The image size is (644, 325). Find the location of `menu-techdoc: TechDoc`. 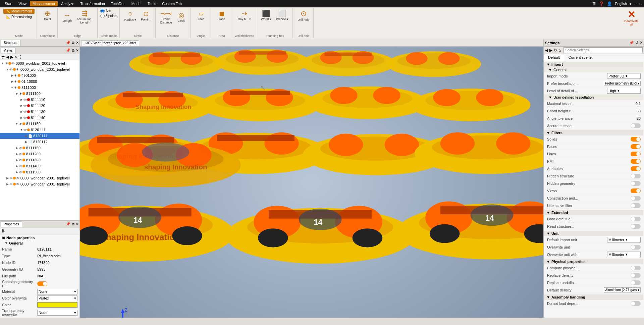

menu-techdoc: TechDoc is located at coordinates (118, 4).